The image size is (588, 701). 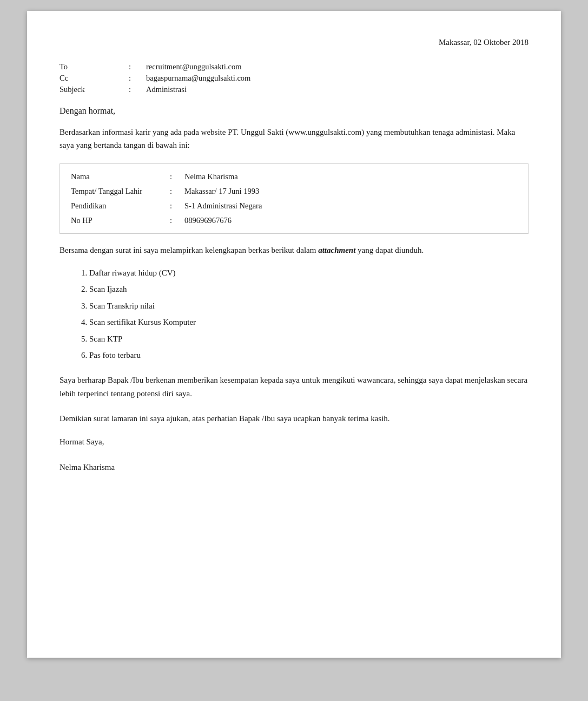 I want to click on intro-paragraph: Berdasarkan informasi karir yang ada pad…, so click(x=294, y=139).